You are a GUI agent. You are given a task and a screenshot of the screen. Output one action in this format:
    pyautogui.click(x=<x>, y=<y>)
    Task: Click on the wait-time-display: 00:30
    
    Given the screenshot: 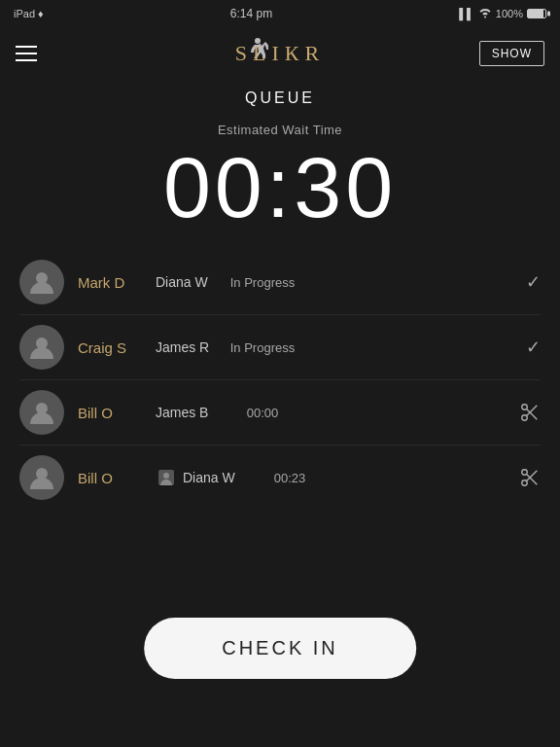 What is the action you would take?
    pyautogui.click(x=280, y=188)
    